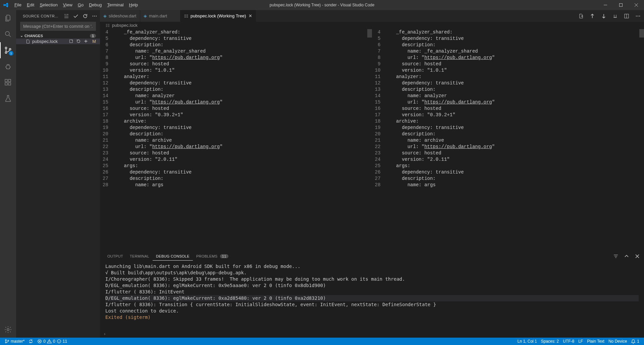 This screenshot has height=345, width=644. Describe the element at coordinates (158, 16) in the screenshot. I see `tab-label: main.dart` at that location.